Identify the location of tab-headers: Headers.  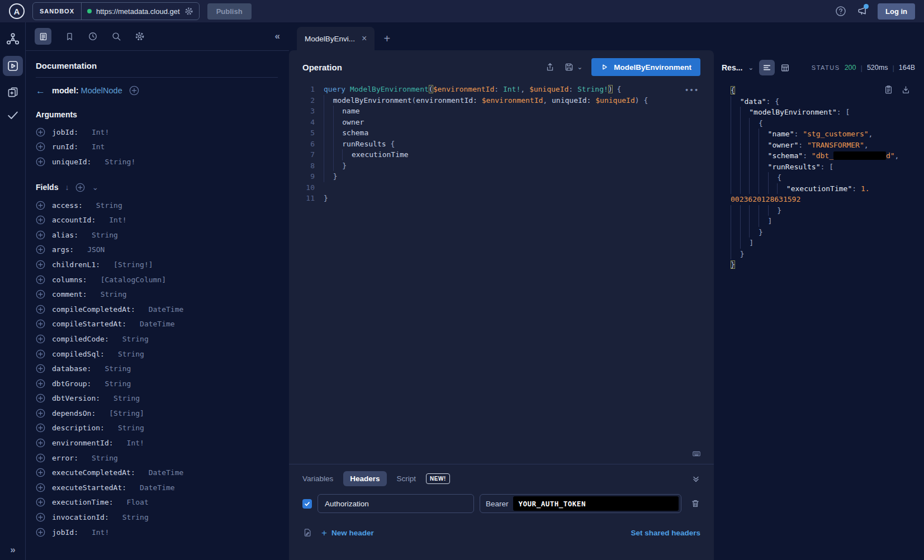
(364, 478).